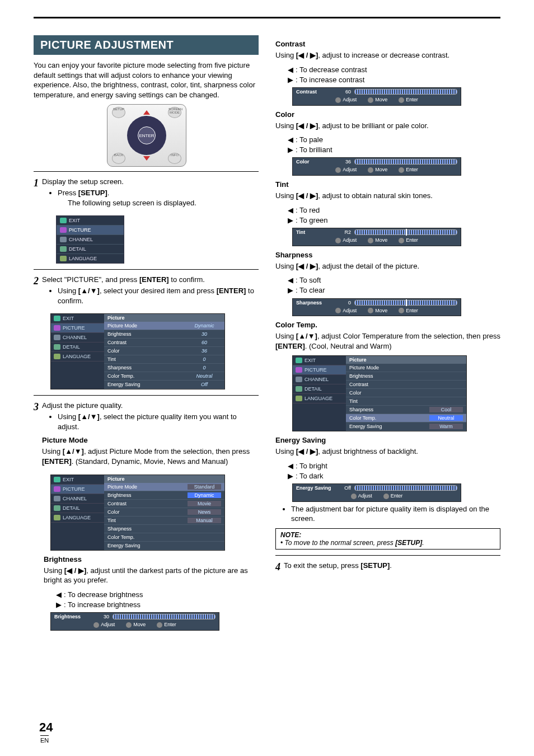 The height and width of the screenshot is (756, 534). Describe the element at coordinates (138, 351) in the screenshot. I see `picture-menu-values: EXIT PICTURE CHANNEL DETAIL LANGUAGE Pic…` at that location.